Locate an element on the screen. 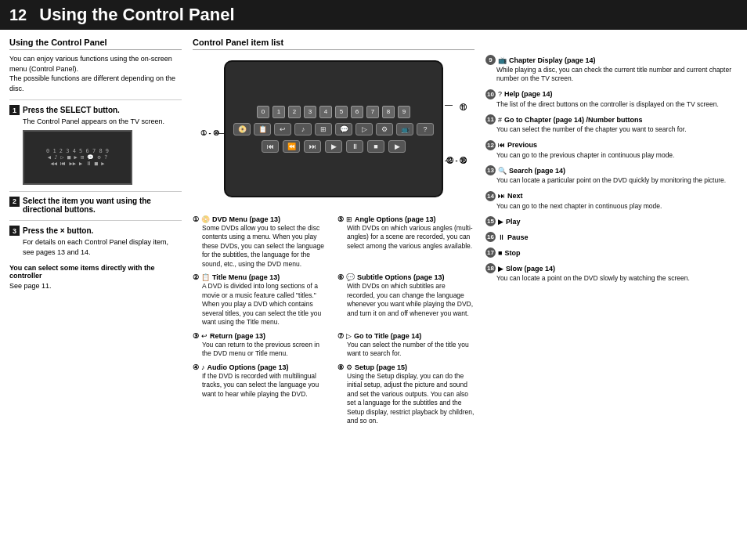 The width and height of the screenshot is (747, 560). step-1-label: Press the SELECT button. is located at coordinates (71, 110).